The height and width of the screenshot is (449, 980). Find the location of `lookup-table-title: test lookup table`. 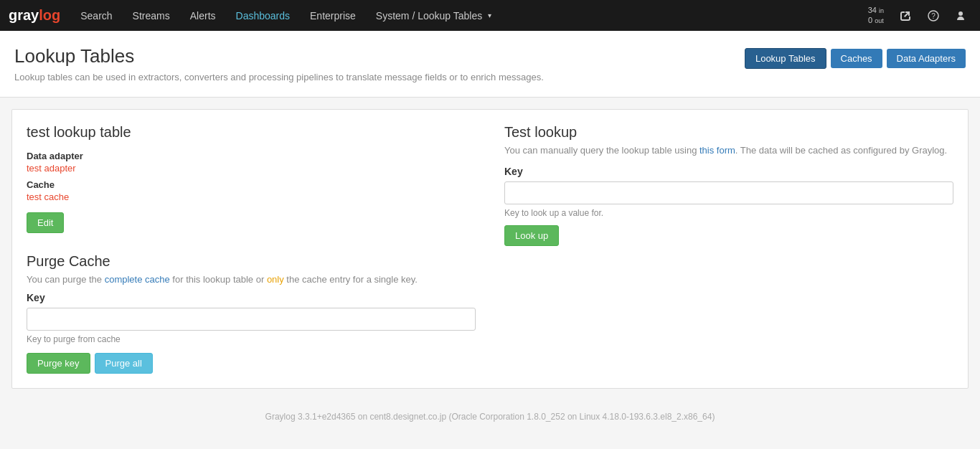

lookup-table-title: test lookup table is located at coordinates (251, 132).